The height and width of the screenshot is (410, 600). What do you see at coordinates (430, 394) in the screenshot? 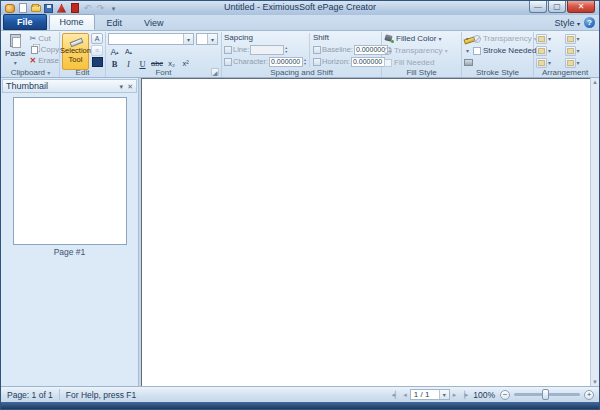
I see `page-number-combo: 1 / 1 ▾` at bounding box center [430, 394].